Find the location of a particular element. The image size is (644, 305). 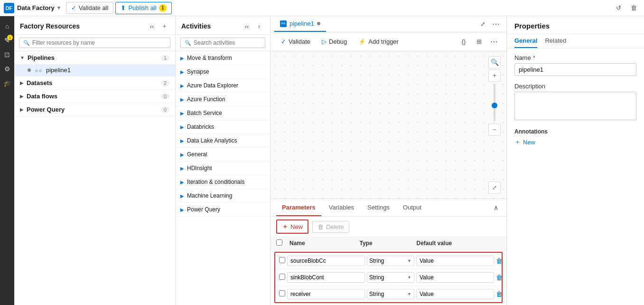

sidebar-icon-monitor: ⊡ is located at coordinates (7, 55).